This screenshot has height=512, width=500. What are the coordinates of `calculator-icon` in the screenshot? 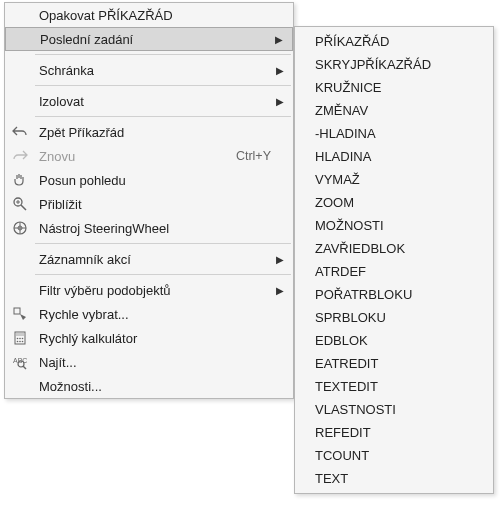 It's located at (20, 338).